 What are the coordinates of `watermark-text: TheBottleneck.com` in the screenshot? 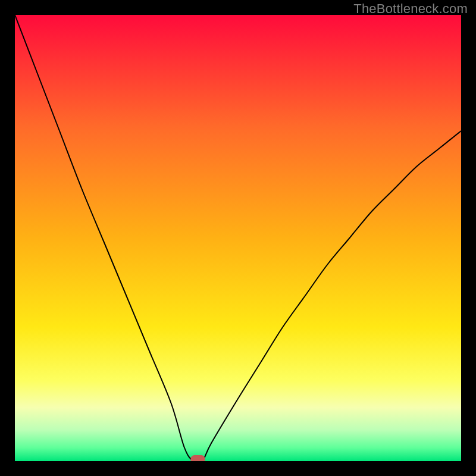 It's located at (411, 9).